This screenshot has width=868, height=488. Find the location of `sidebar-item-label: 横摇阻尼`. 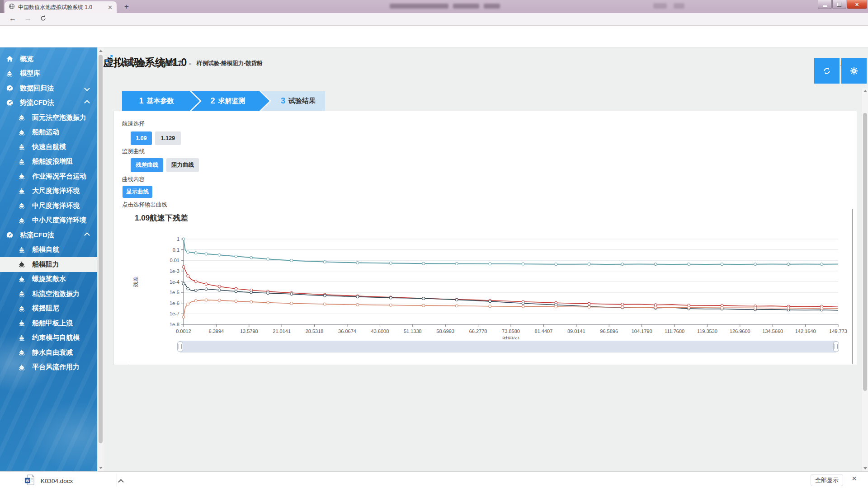

sidebar-item-label: 横摇阻尼 is located at coordinates (46, 308).